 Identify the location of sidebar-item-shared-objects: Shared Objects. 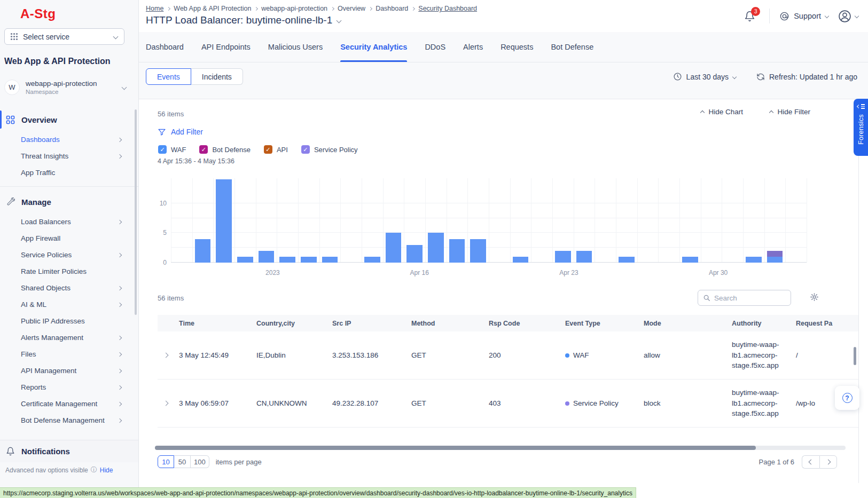
(69, 288).